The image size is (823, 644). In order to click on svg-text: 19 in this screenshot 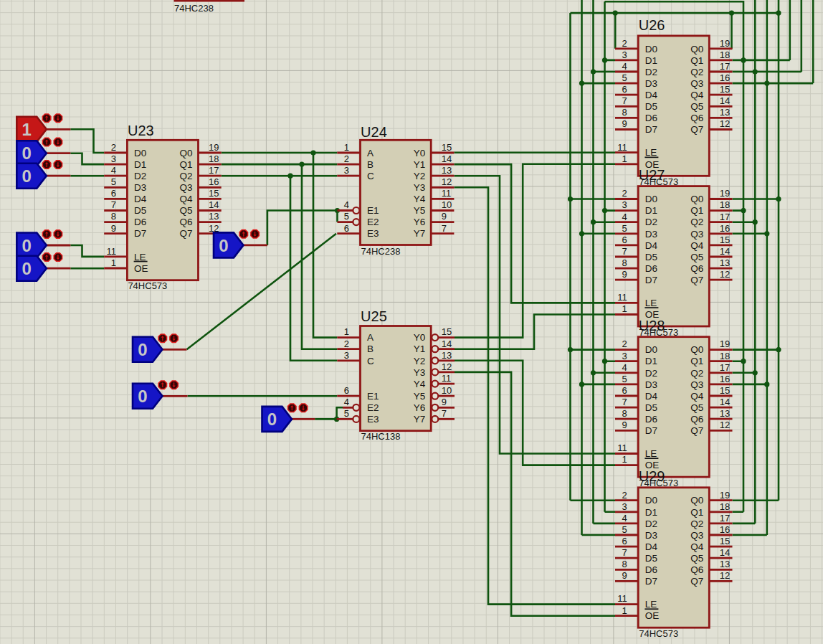, I will do `click(725, 495)`.